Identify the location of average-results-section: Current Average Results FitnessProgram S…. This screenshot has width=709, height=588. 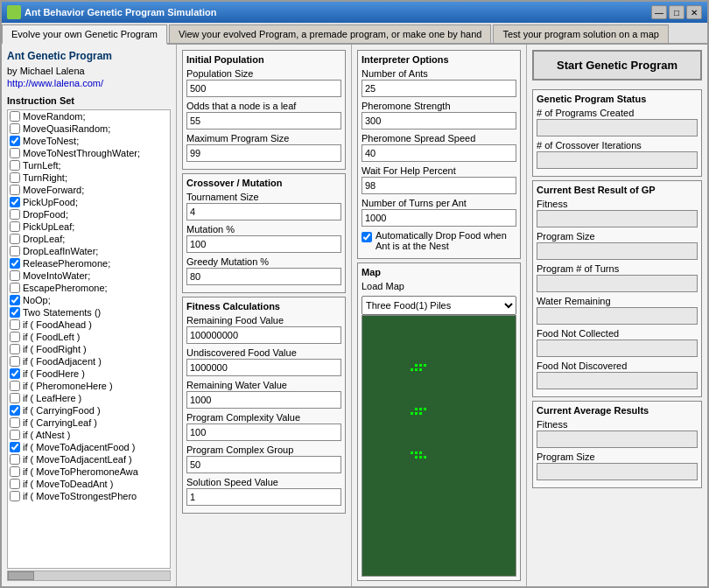
(617, 444).